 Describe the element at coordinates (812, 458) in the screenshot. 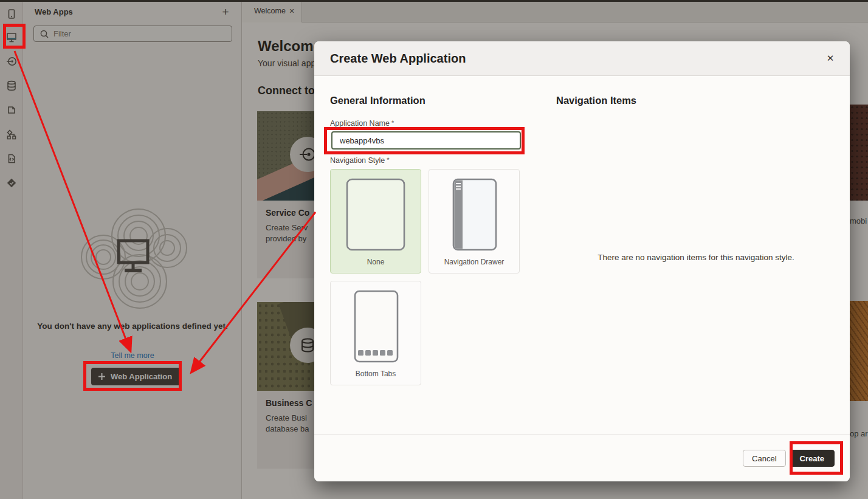

I see `create-button: Create` at that location.